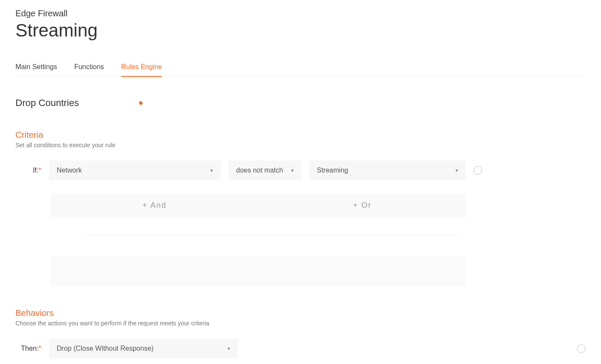  I want to click on divider, so click(271, 235).